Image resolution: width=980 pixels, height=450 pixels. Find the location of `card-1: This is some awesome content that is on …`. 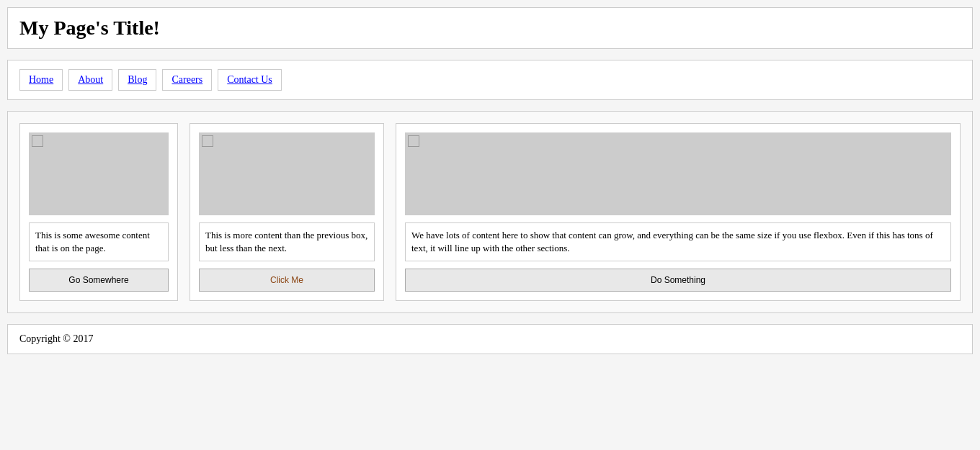

card-1: This is some awesome content that is on … is located at coordinates (99, 212).